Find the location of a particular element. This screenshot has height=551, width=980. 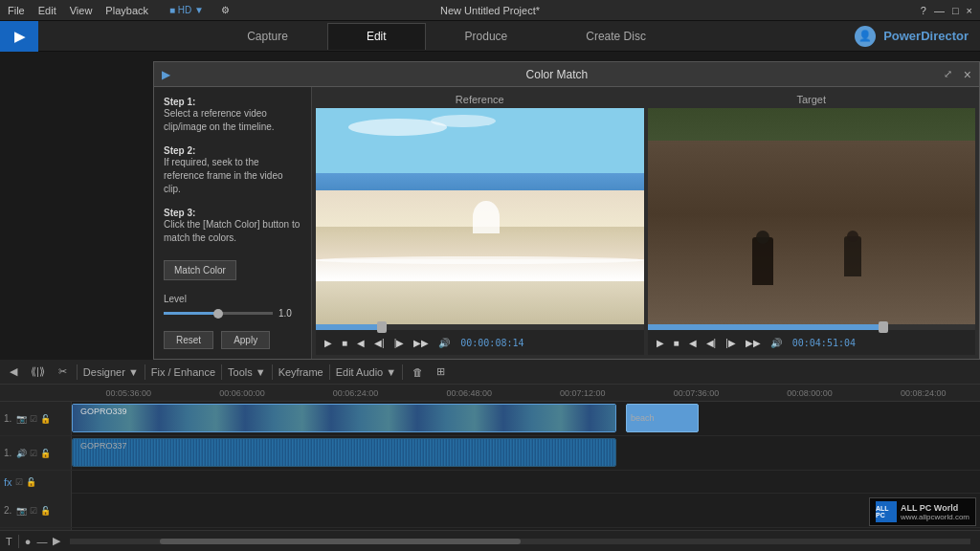

track1-audio-lock: 🔓 is located at coordinates (46, 453).